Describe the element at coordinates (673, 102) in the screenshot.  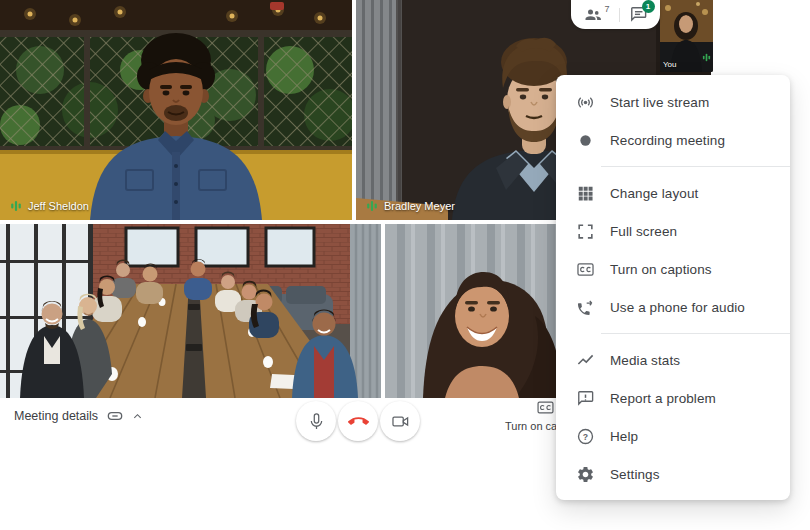
I see `menu-item-start-live-stream: Start live stream` at that location.